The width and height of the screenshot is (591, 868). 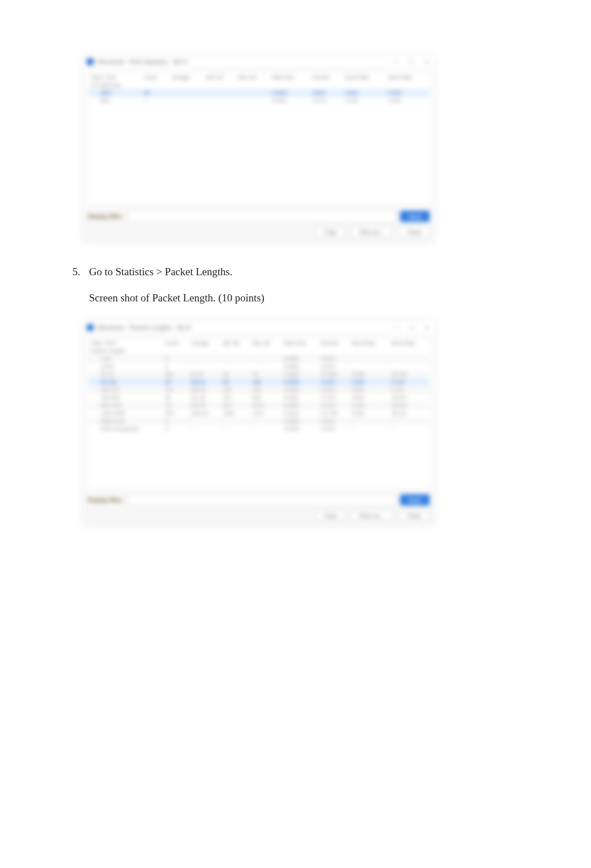 What do you see at coordinates (334, 413) in the screenshot?
I see `table-cell: 31.70%` at bounding box center [334, 413].